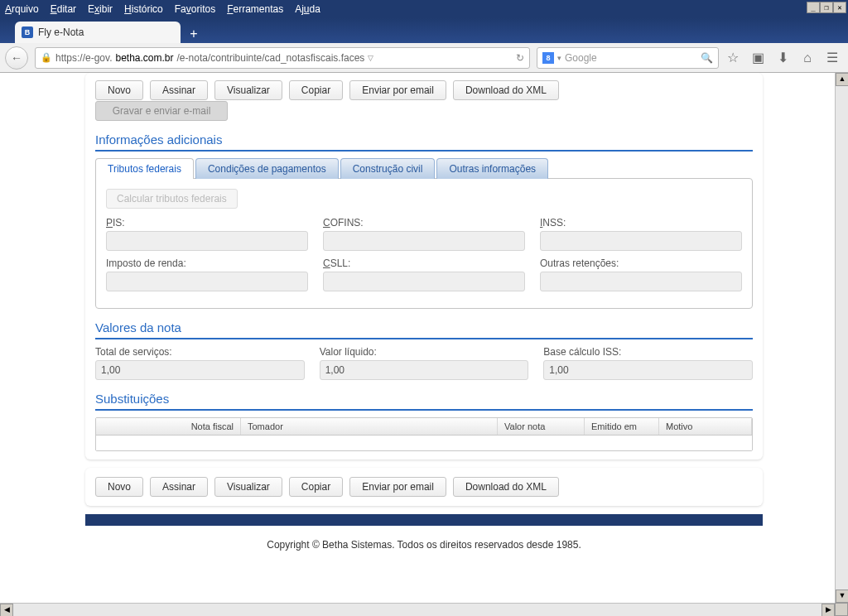  I want to click on restore-button: ❐, so click(826, 7).